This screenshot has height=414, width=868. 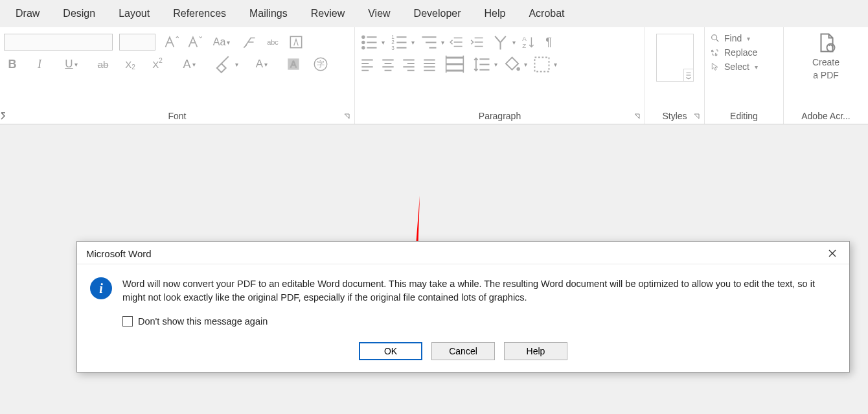 I want to click on dialog-titlebar: Microsoft Word, so click(x=463, y=253).